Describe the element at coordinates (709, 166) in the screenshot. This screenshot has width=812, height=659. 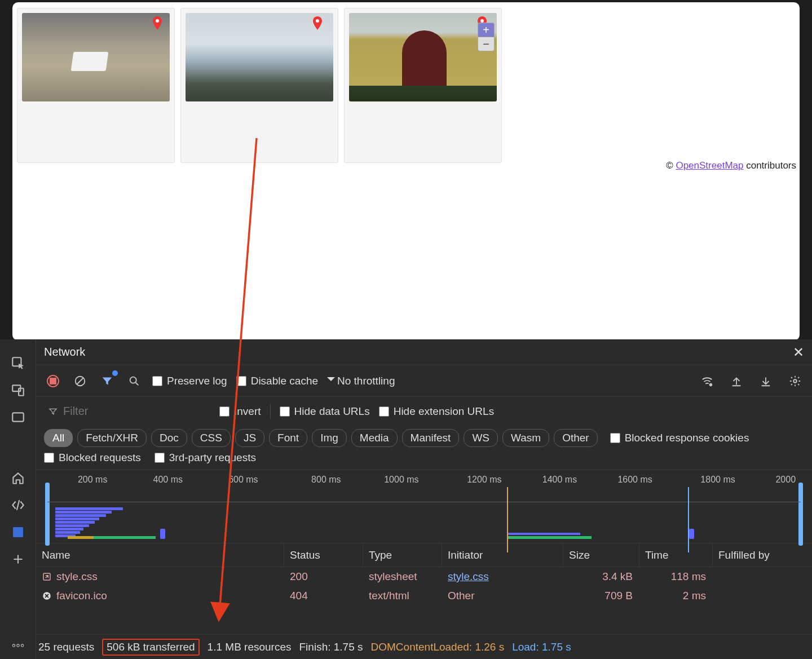
I see `osm-link: OpenStreetMap` at that location.